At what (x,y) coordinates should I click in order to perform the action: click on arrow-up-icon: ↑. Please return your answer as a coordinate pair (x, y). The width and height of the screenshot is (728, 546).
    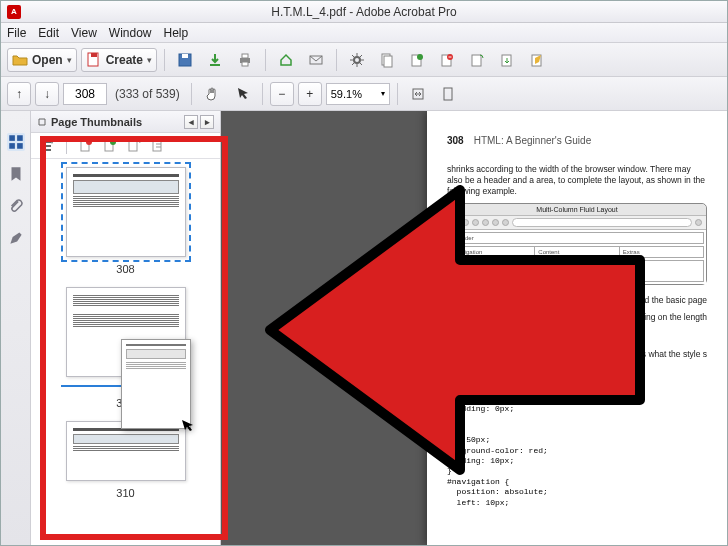
    Looking at the image, I should click on (19, 94).